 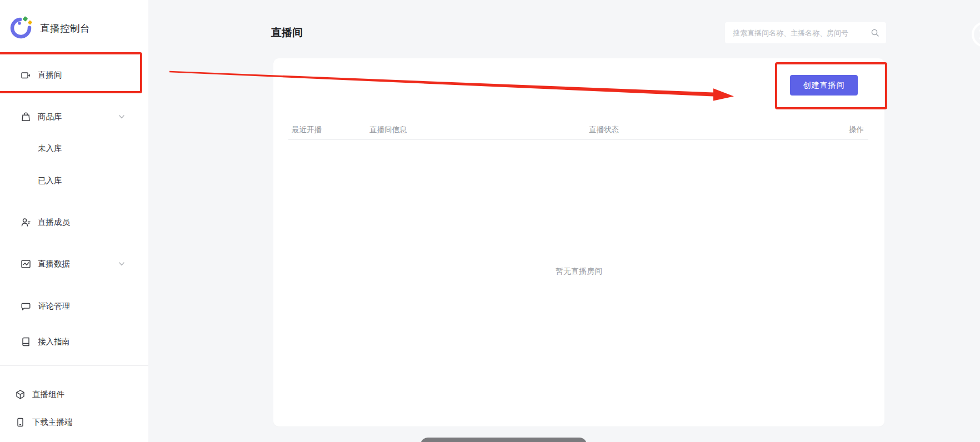 I want to click on sidebar-item-stocked: 已入库, so click(x=74, y=180).